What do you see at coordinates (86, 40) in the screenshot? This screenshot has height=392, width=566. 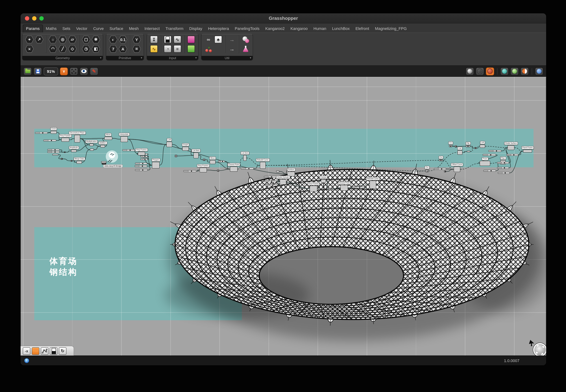 I see `box-icon: ▢` at bounding box center [86, 40].